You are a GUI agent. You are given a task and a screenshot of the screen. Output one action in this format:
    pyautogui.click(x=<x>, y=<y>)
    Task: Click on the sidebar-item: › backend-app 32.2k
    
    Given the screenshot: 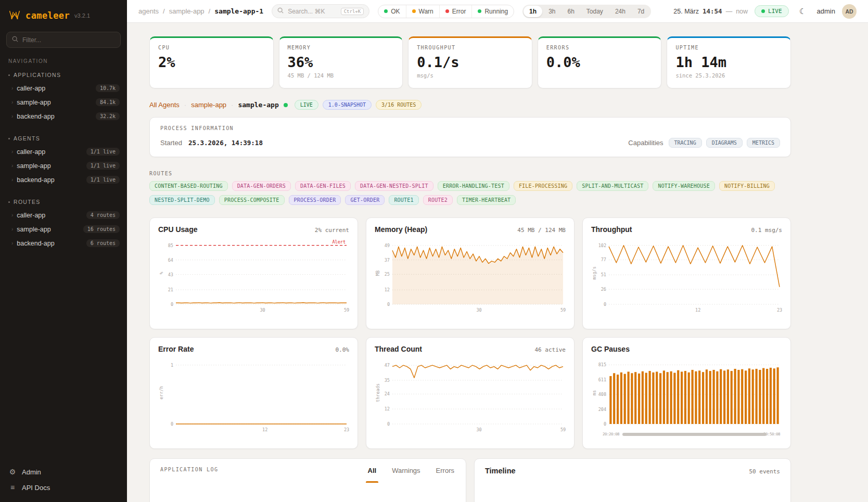 What is the action you would take?
    pyautogui.click(x=63, y=117)
    